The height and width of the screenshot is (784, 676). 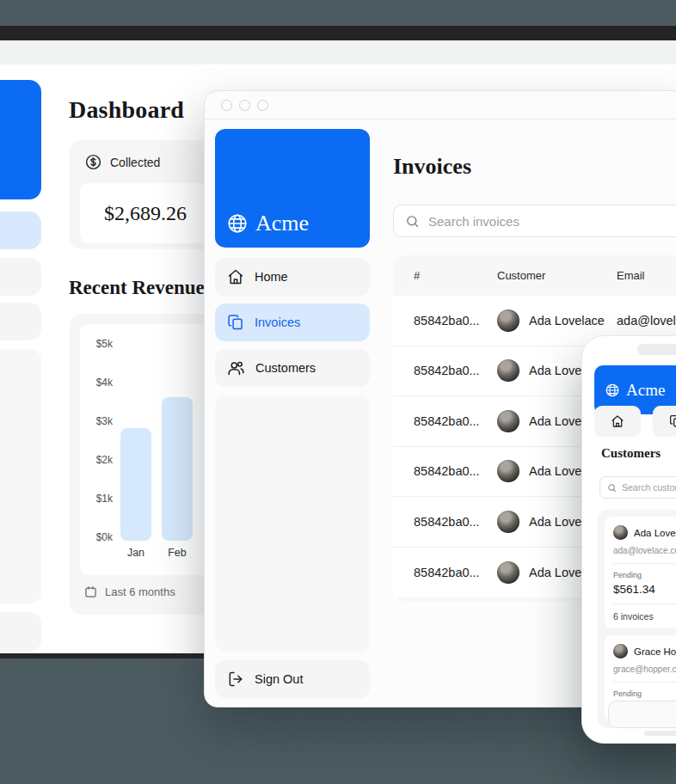 I want to click on traffic-light-zoom, so click(x=263, y=105).